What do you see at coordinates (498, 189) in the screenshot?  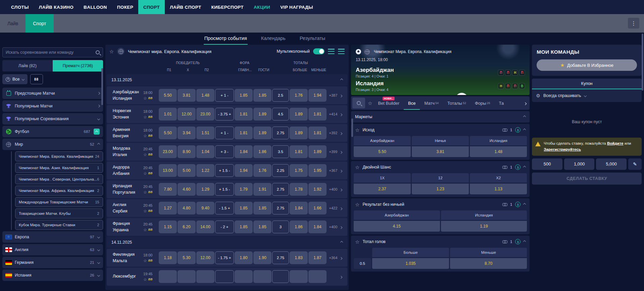 I see `option-odds: 1.13` at bounding box center [498, 189].